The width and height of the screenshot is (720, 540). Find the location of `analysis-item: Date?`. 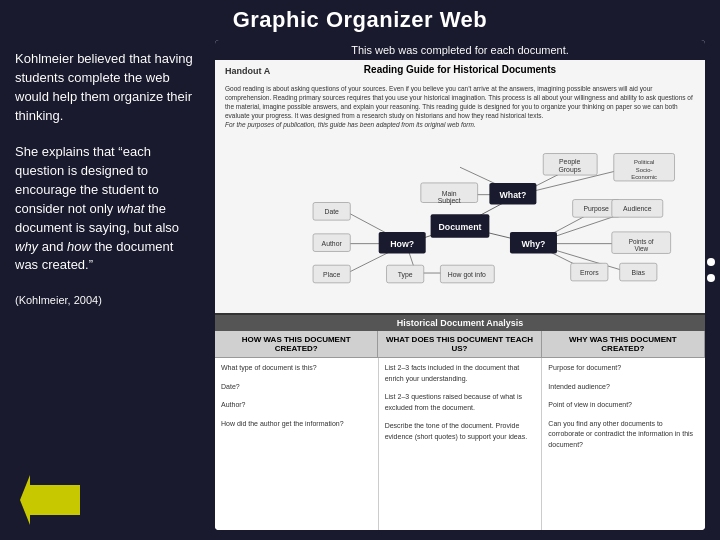

analysis-item: Date? is located at coordinates (296, 388).